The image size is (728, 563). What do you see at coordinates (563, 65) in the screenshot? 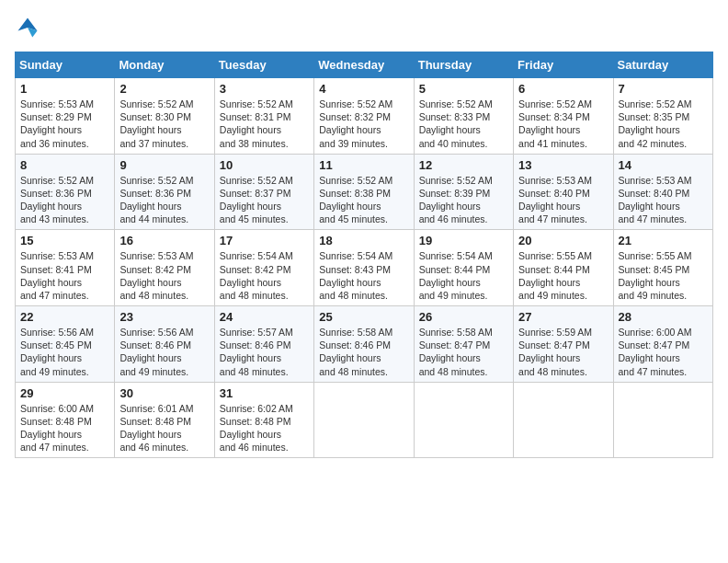
I see `col-header-friday: Friday` at bounding box center [563, 65].